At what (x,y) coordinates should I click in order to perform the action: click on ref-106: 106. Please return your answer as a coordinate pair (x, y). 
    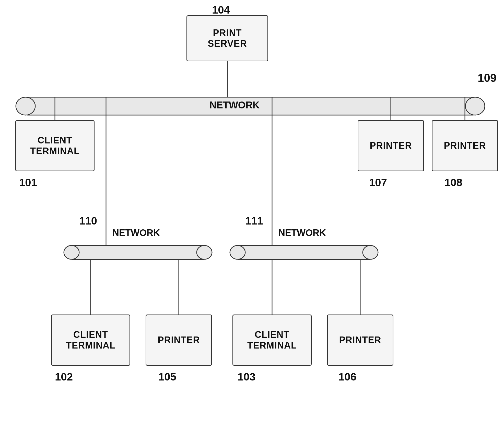
    Looking at the image, I should click on (347, 377).